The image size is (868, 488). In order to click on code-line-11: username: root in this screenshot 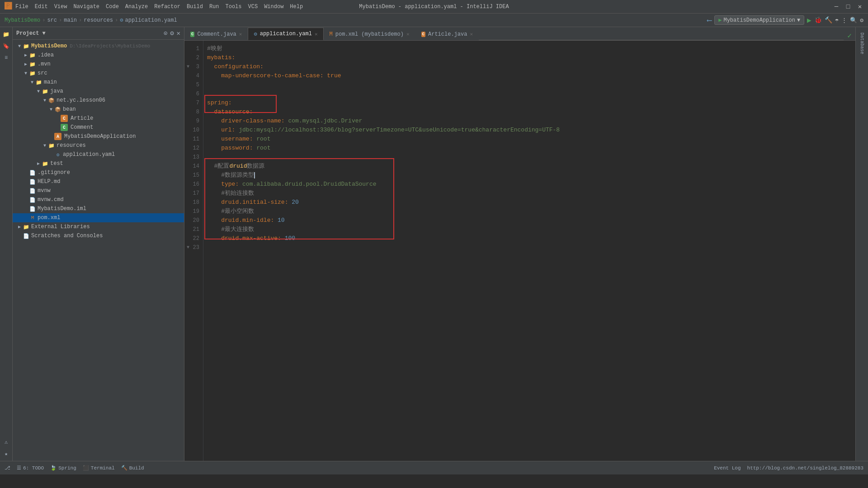, I will do `click(531, 139)`.